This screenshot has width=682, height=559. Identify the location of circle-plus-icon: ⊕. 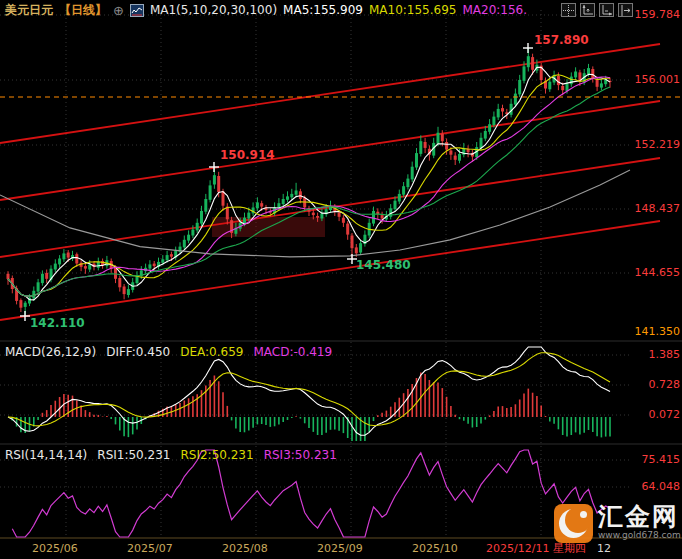
(118, 10).